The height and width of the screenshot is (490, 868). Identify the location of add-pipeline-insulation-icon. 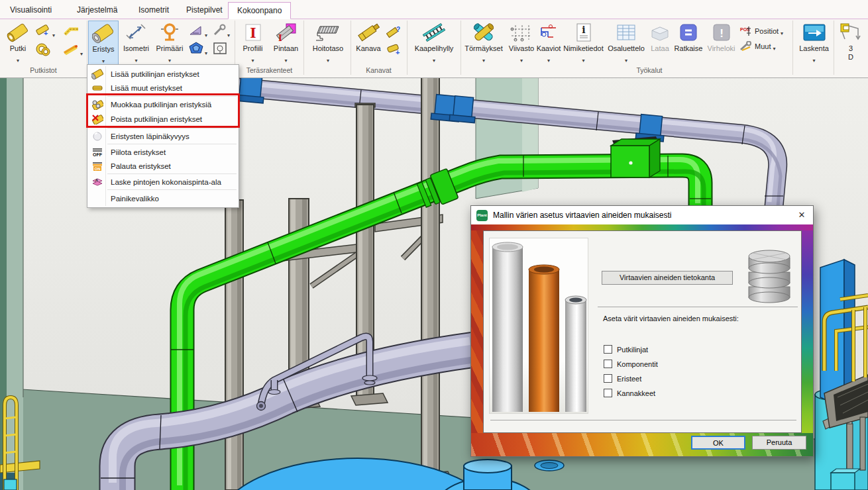
(97, 74).